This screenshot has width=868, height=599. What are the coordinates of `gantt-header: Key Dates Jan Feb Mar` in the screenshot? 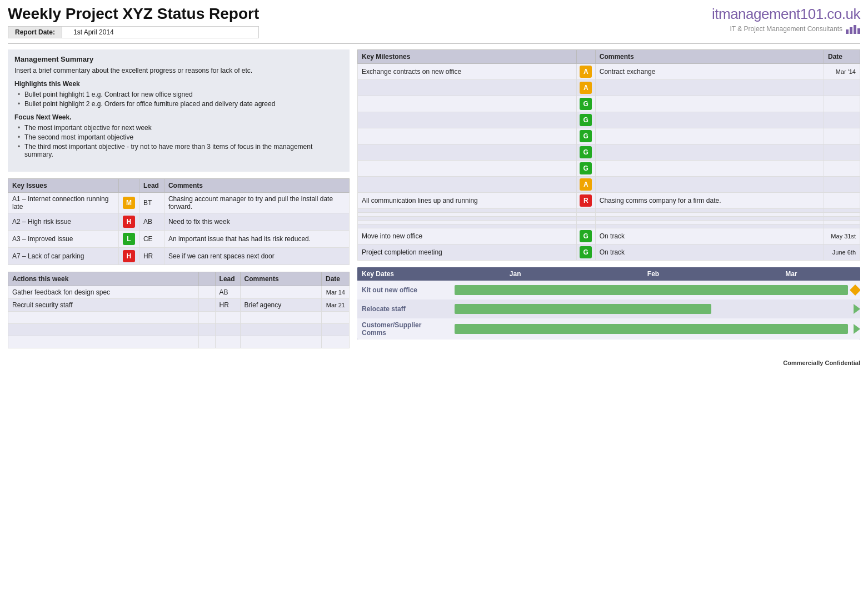 It's located at (609, 274).